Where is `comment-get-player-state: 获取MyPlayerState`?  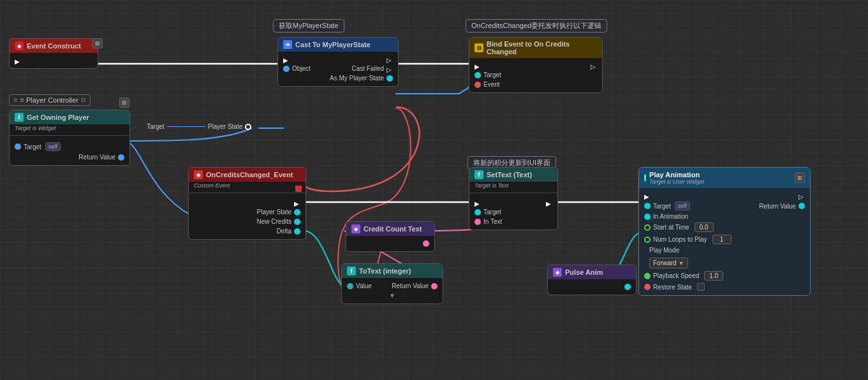
comment-get-player-state: 获取MyPlayerState is located at coordinates (309, 26).